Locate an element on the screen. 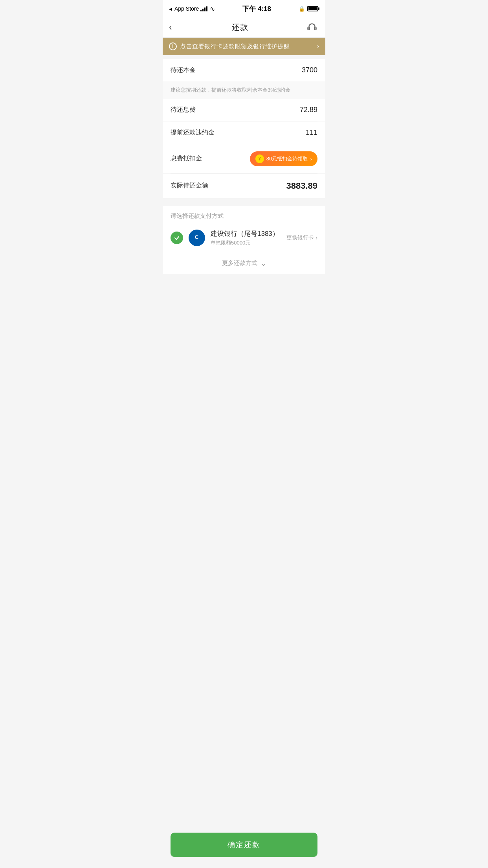 This screenshot has width=488, height=868. principal-row: 待还本金 3700 is located at coordinates (244, 70).